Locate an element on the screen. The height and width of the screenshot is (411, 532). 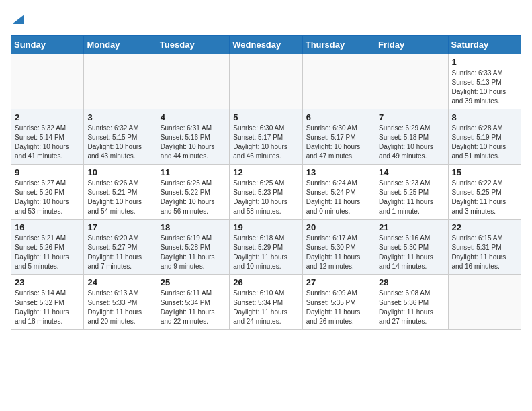
day-number: 4 is located at coordinates (193, 117).